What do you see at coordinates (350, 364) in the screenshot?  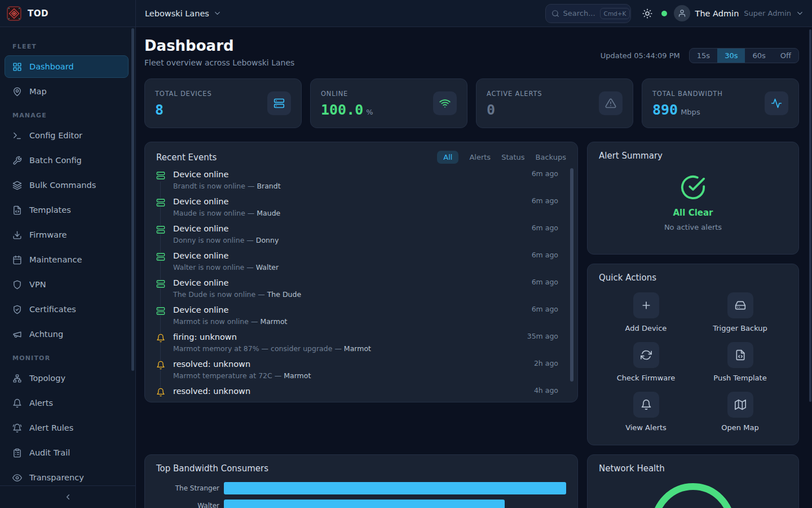 I see `event-title: resolved: unknown` at bounding box center [350, 364].